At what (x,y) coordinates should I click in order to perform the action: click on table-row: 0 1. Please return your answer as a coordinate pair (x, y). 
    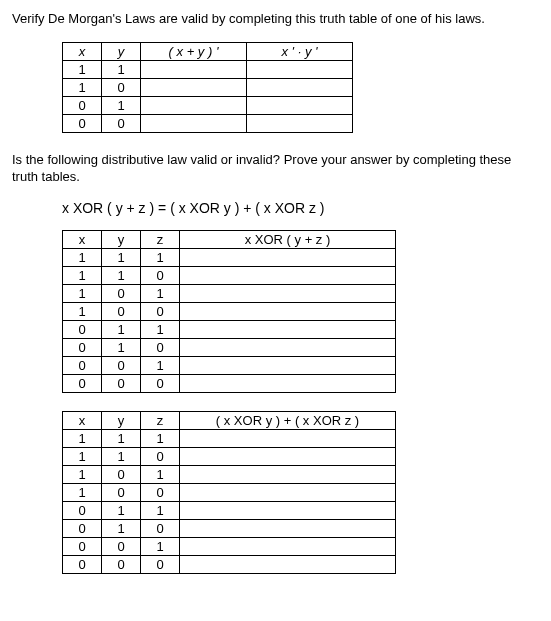
    Looking at the image, I should click on (208, 105).